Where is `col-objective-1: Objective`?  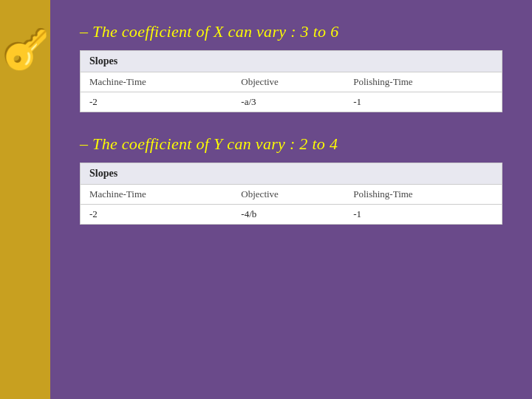 col-objective-1: Objective is located at coordinates (288, 83).